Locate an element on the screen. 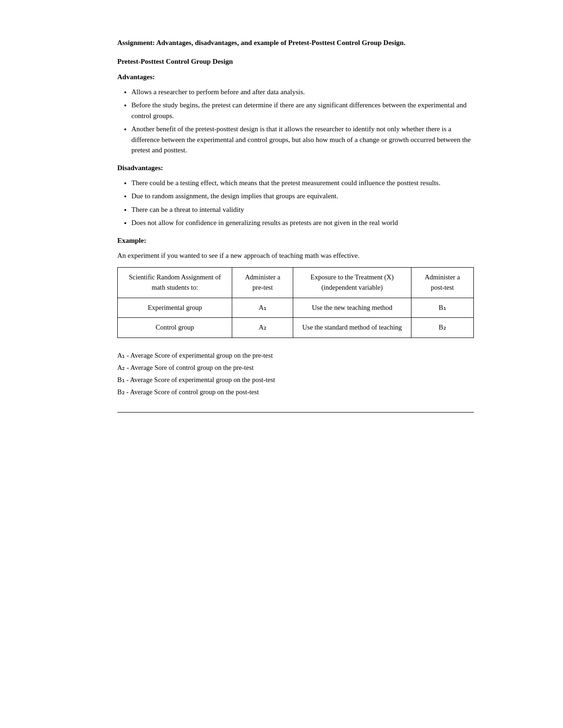 The width and height of the screenshot is (563, 728). table-header-row: Scientific Random Assignment of math stu… is located at coordinates (296, 283).